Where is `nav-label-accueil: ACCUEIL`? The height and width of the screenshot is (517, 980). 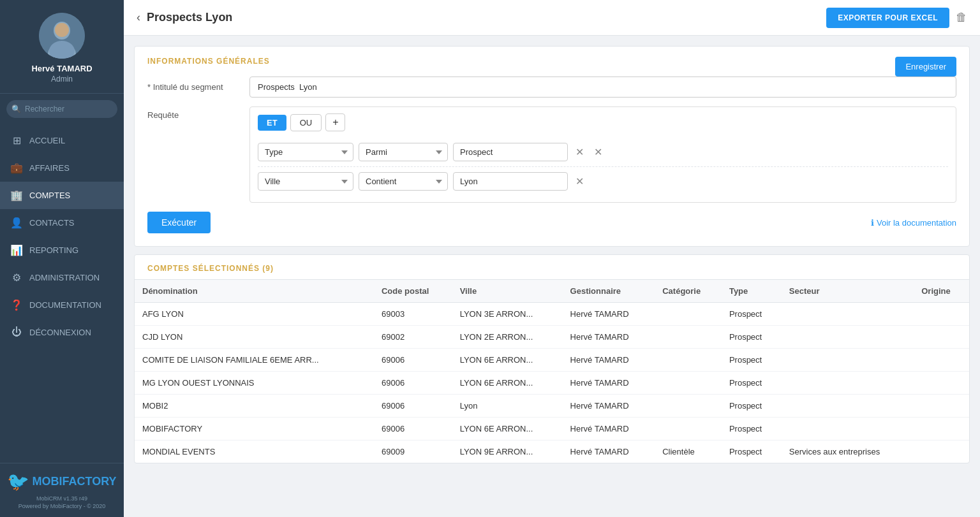 nav-label-accueil: ACCUEIL is located at coordinates (47, 140).